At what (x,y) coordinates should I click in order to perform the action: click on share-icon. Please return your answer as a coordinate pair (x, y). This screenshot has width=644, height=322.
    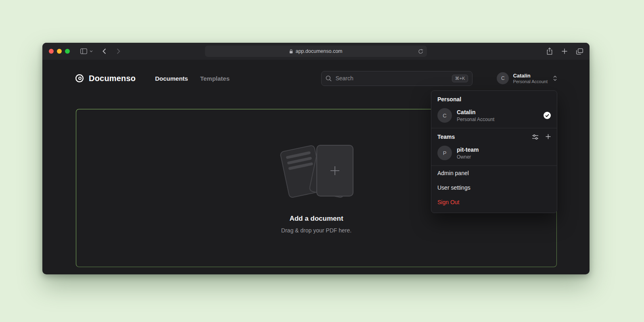
    Looking at the image, I should click on (550, 51).